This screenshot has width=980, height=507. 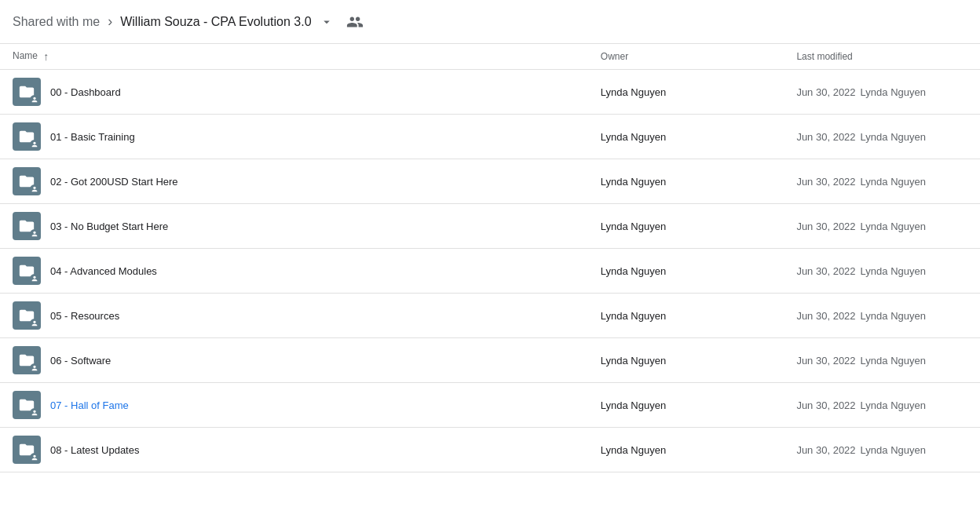 What do you see at coordinates (115, 182) in the screenshot?
I see `file-name: 02 - Got 200USD Start Here` at bounding box center [115, 182].